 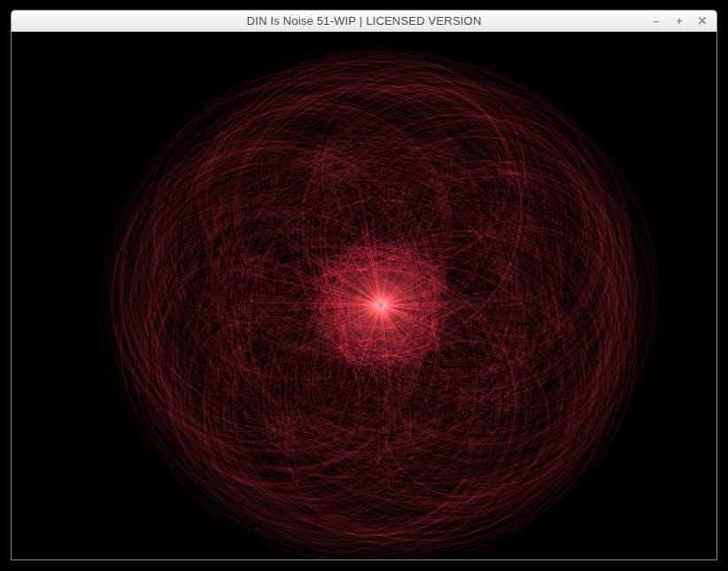 I want to click on window-controls: – + ✕, so click(x=679, y=21).